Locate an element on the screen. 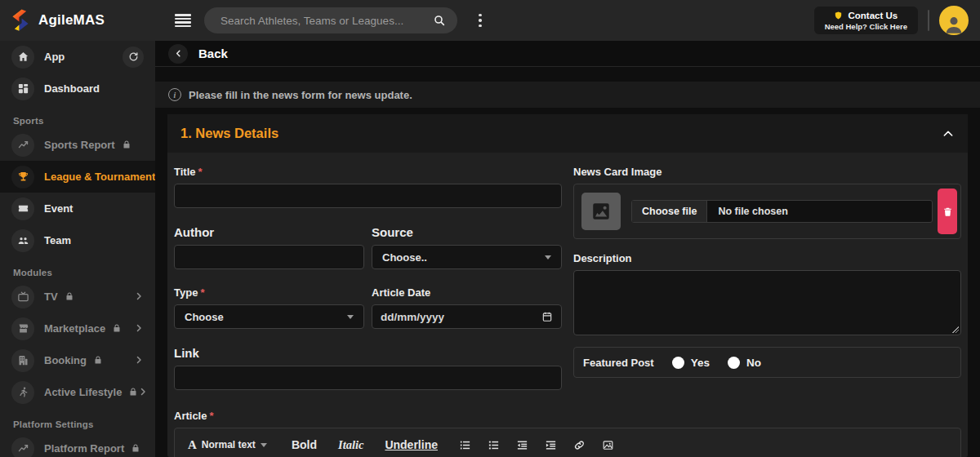 The height and width of the screenshot is (457, 980). article-date-placeholder: dd/mm/yyyy is located at coordinates (412, 317).